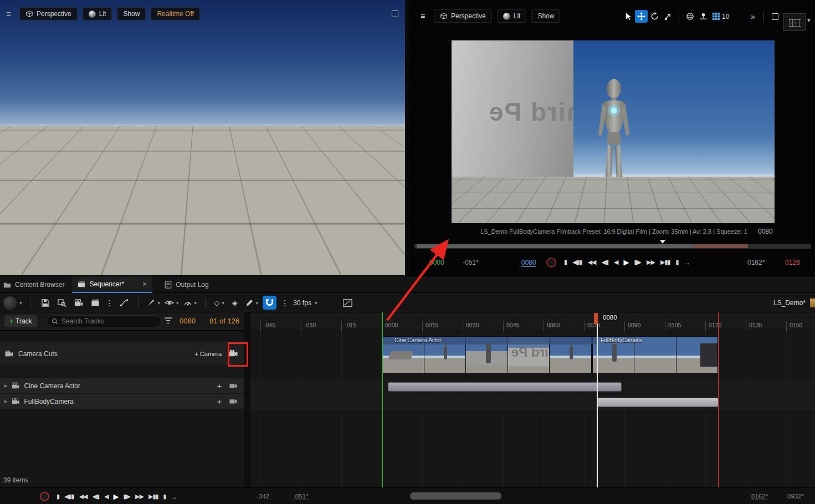 This screenshot has height=504, width=815. I want to click on working-range-start: -342, so click(263, 496).